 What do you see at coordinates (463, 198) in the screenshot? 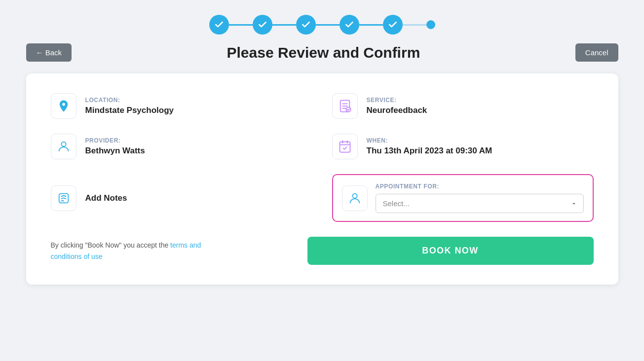
I see `appointment-for-box: APPOINTMENT FOR: Select...` at bounding box center [463, 198].